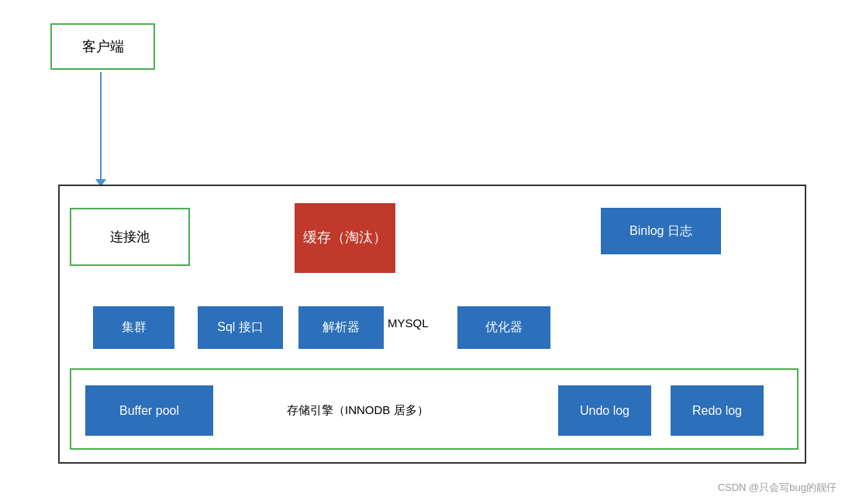 The image size is (852, 504). What do you see at coordinates (777, 488) in the screenshot?
I see `watermark: CSDN @只会写bug的靓仔` at bounding box center [777, 488].